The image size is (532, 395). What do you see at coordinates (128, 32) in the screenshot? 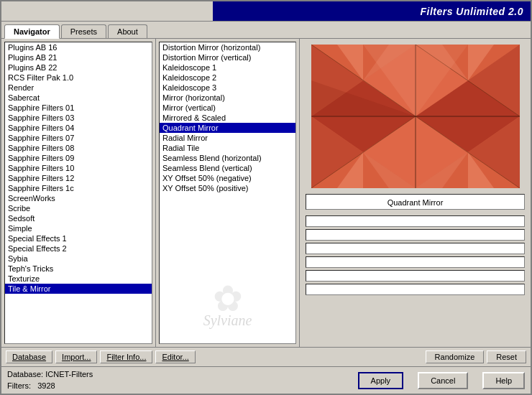
I see `tab-about: About` at bounding box center [128, 32].